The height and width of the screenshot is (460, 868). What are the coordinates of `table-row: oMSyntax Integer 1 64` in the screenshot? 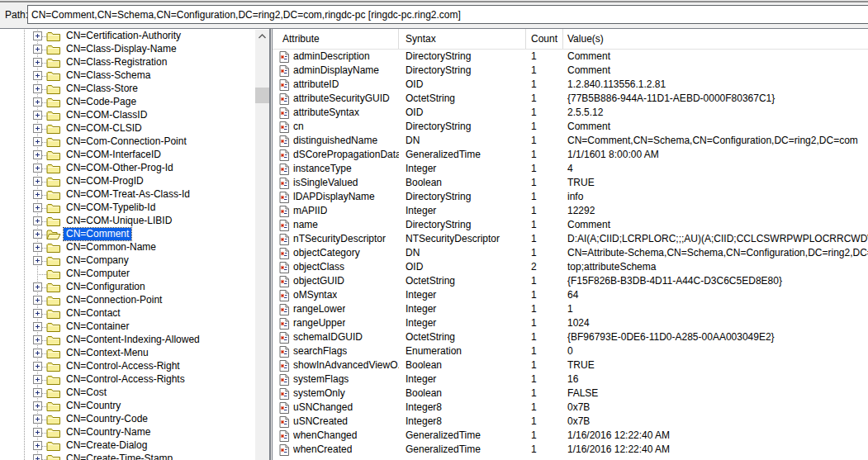 It's located at (570, 296).